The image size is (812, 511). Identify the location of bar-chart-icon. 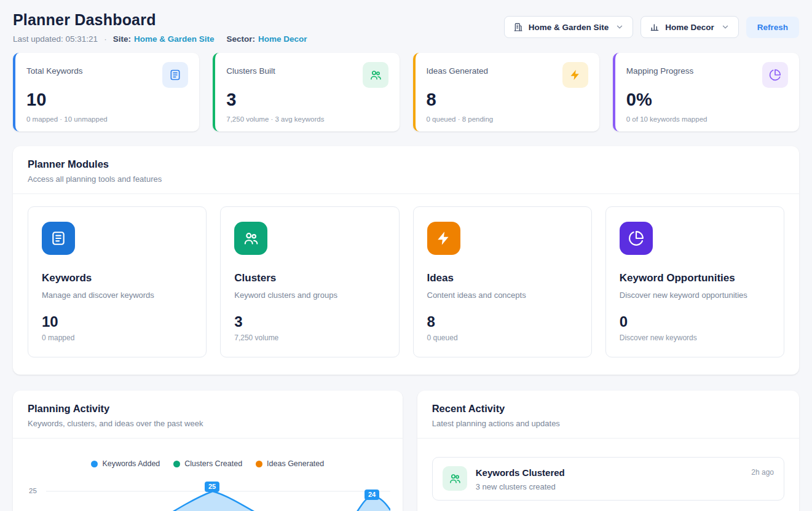
(655, 27).